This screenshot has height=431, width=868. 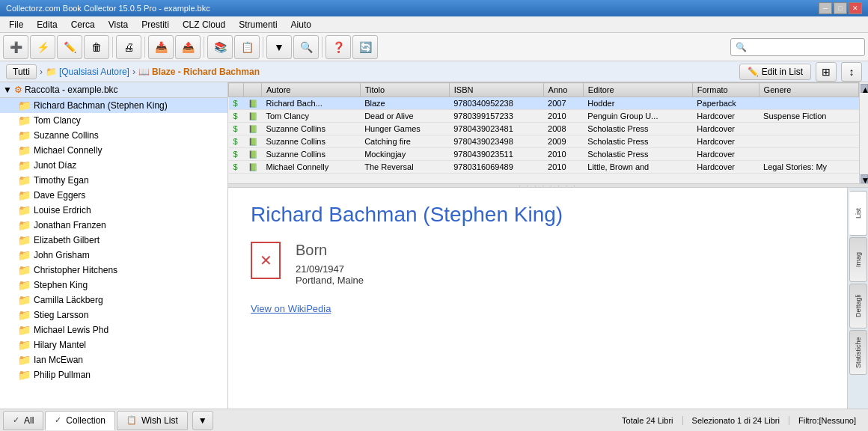 I want to click on help-button: ❓, so click(x=338, y=47).